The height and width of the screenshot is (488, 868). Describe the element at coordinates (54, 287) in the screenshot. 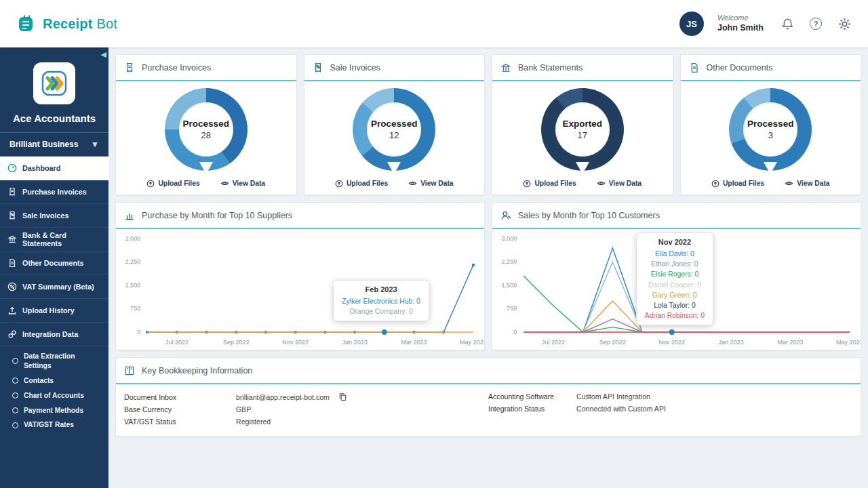

I see `sidebar-item-vat-summary: VAT Summary (Beta)` at that location.